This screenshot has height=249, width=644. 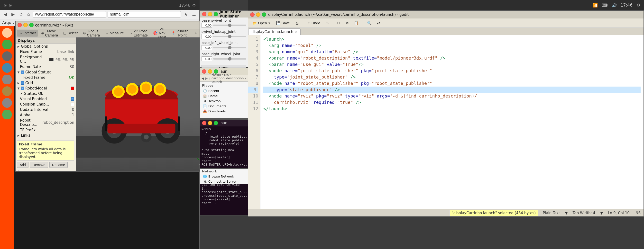 What do you see at coordinates (46, 110) in the screenshot?
I see `tree-update-interval: Update Interval 0` at bounding box center [46, 110].